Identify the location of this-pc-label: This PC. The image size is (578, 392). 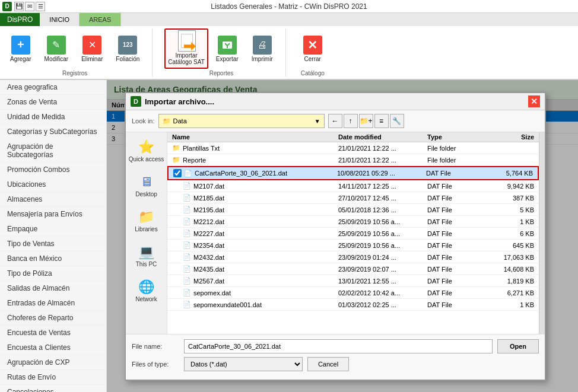
(147, 264).